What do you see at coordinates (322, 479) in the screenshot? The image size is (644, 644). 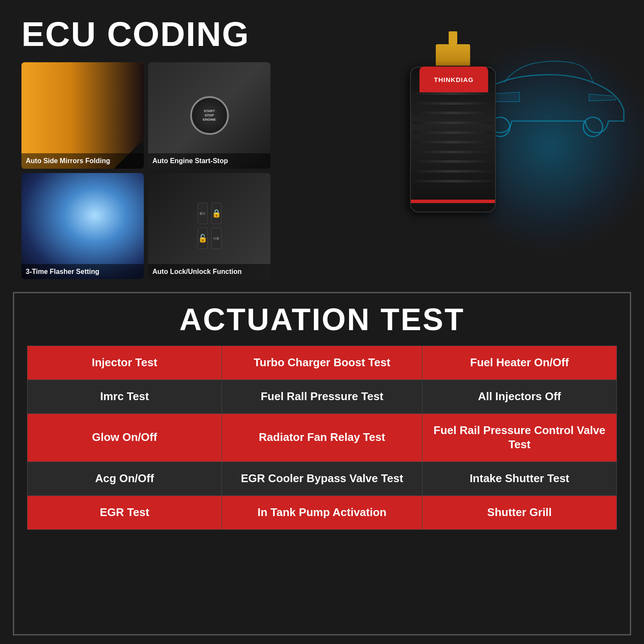 I see `table-row: Acg On/OffEGR Cooler Bypass Valve TestIn…` at bounding box center [322, 479].